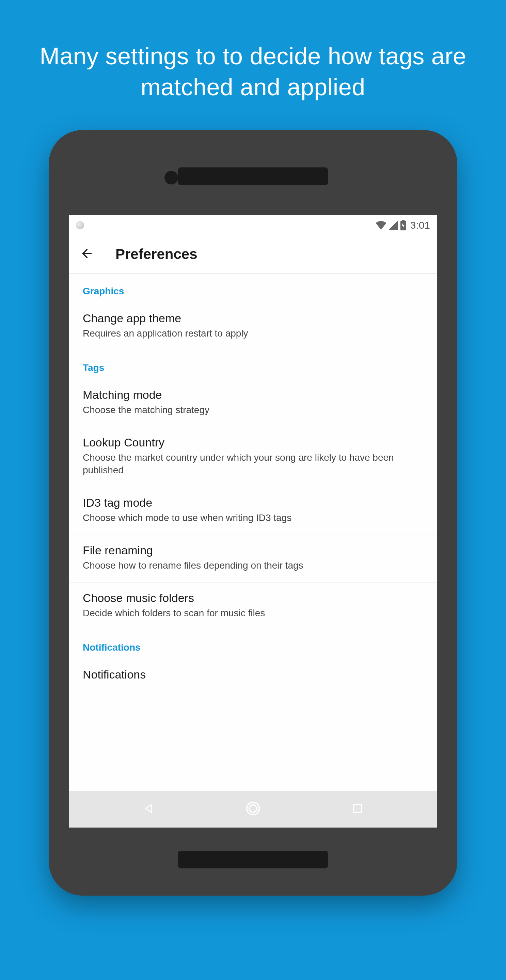 The width and height of the screenshot is (506, 980). Describe the element at coordinates (253, 598) in the screenshot. I see `pref-title: Choose music folders` at that location.